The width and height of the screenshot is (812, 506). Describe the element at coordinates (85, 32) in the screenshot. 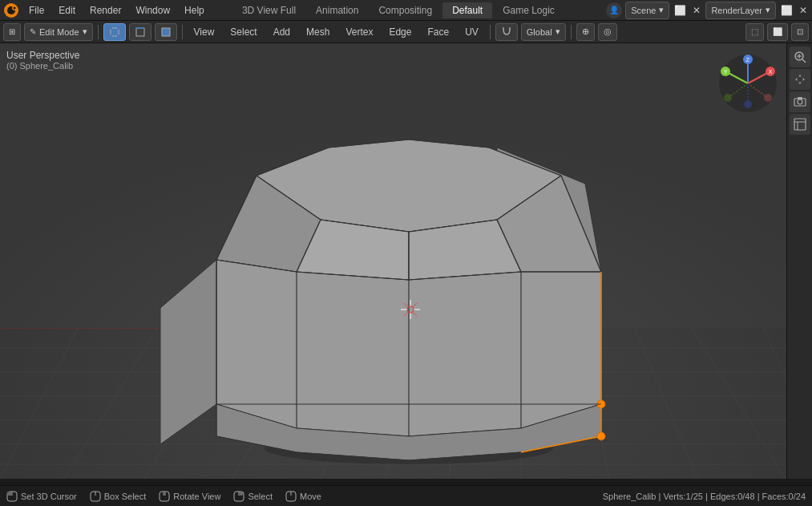

I see `edit-mode-chevron: ▾` at that location.